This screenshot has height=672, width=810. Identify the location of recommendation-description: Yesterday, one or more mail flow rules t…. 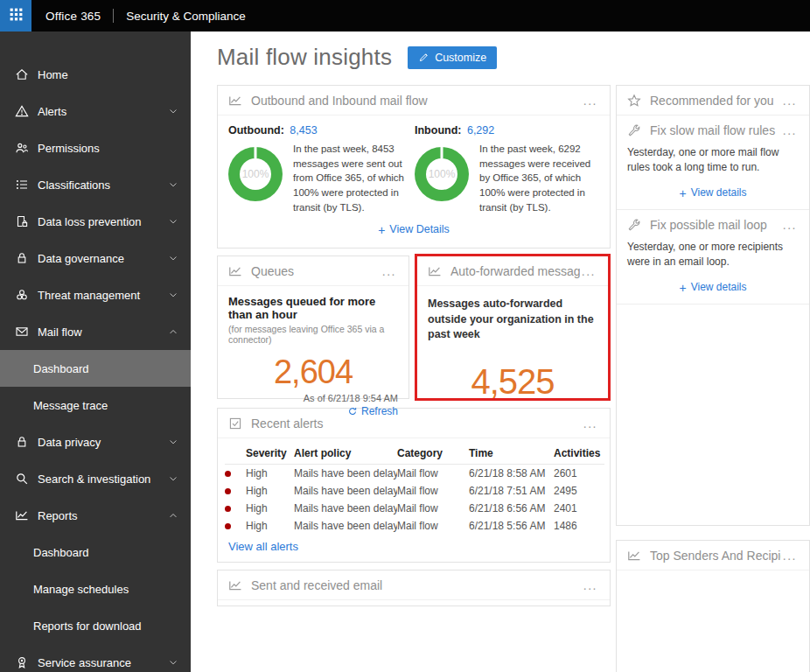
(713, 161).